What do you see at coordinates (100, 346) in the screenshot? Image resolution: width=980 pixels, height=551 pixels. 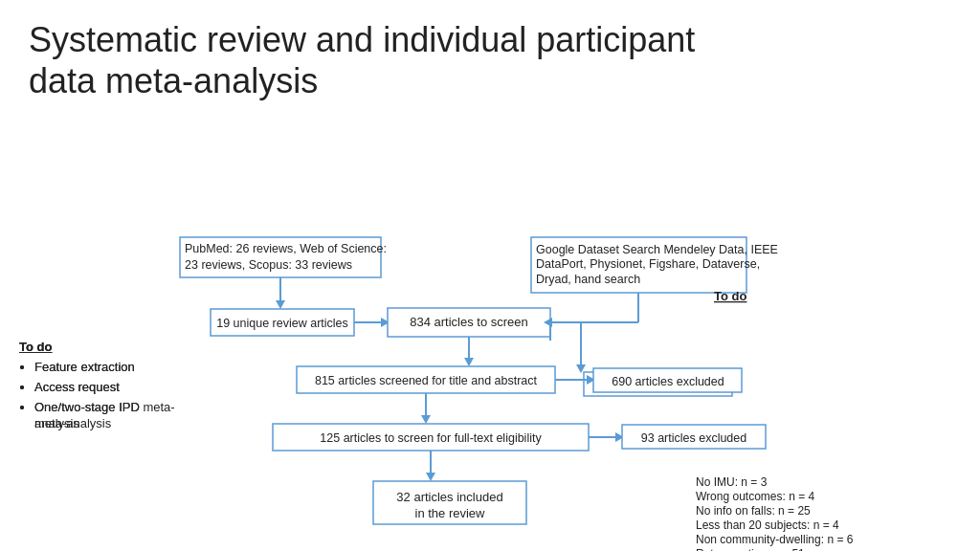 I see `todo-label: To do` at bounding box center [100, 346].